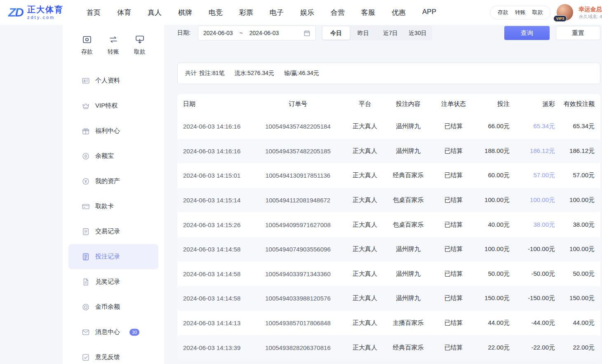  Describe the element at coordinates (578, 33) in the screenshot. I see `reset-button: 重置` at that location.